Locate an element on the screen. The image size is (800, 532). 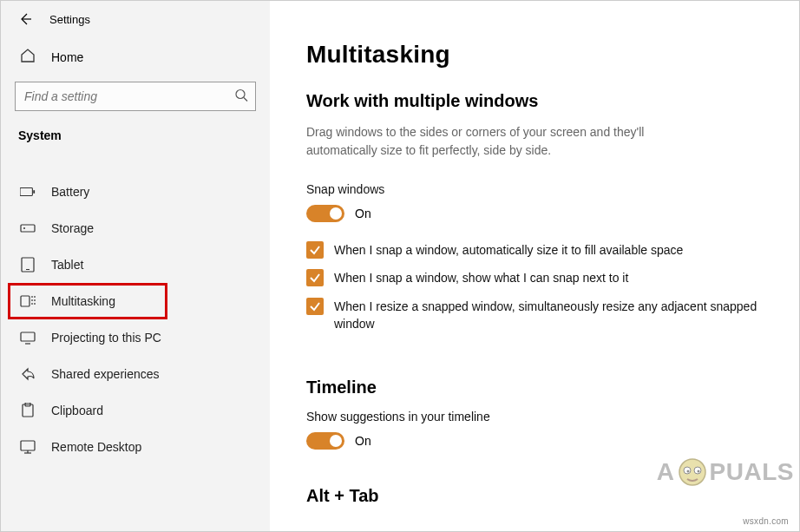
snap-windows-label: Snap windows is located at coordinates (534, 189).